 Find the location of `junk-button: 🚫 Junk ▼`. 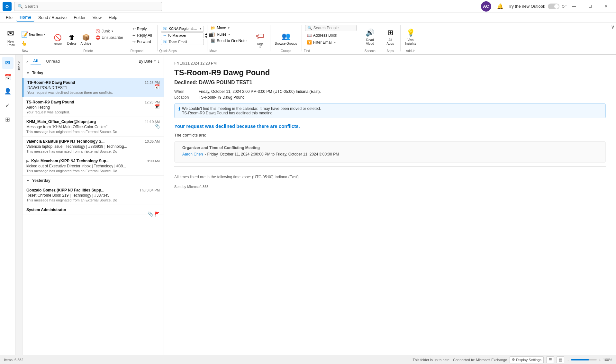

junk-button: 🚫 Junk ▼ is located at coordinates (109, 31).